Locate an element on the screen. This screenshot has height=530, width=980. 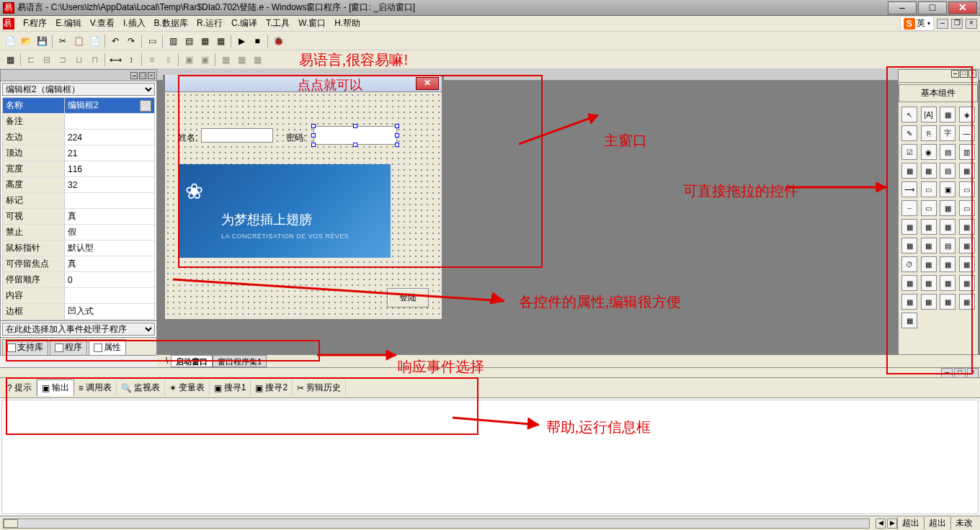
menu-window: W.窗口 is located at coordinates (312, 23).